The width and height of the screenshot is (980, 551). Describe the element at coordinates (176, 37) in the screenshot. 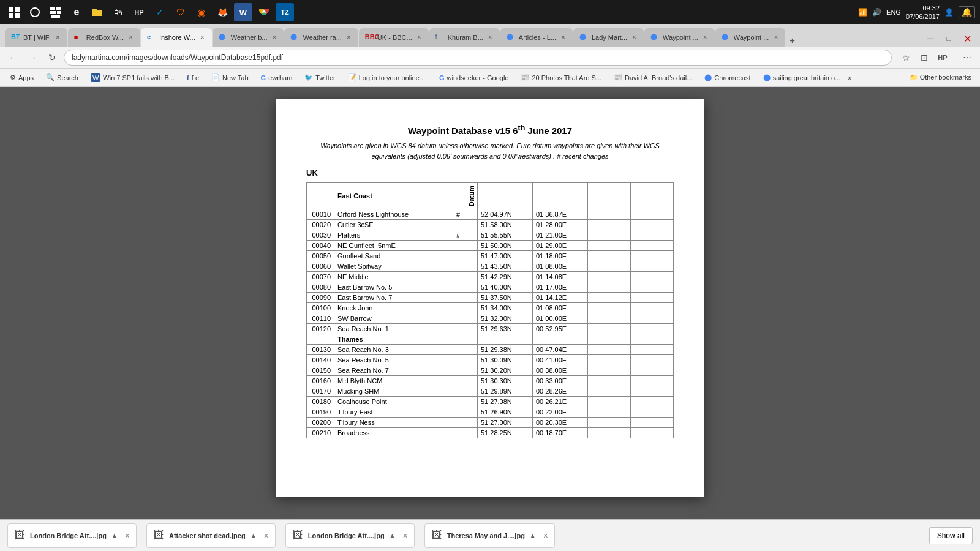

I see `tab-inshore: e Inshore W... ×` at that location.